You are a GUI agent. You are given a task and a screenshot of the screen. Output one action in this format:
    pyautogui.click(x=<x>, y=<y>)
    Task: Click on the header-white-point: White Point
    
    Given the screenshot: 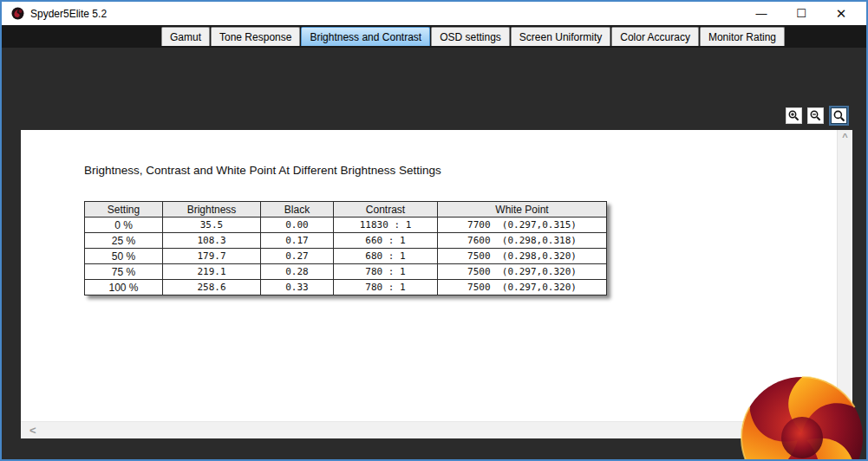 What is the action you would take?
    pyautogui.click(x=522, y=210)
    